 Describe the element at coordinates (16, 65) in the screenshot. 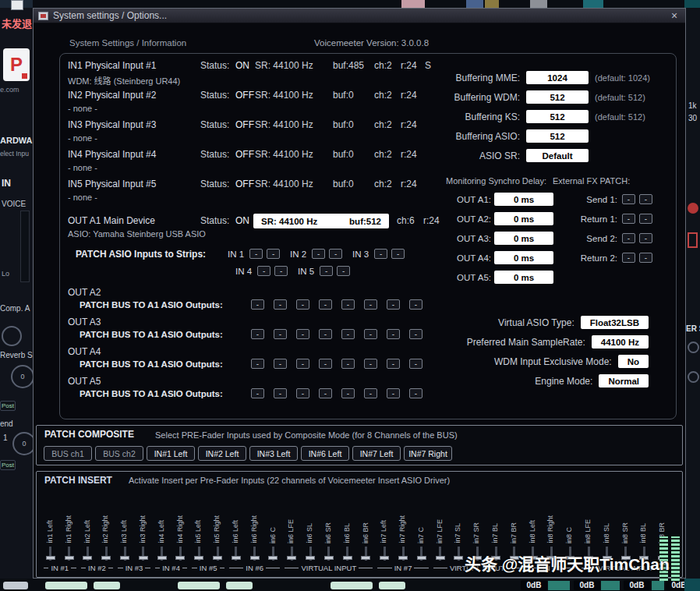

I see `app-logo-icon: P` at that location.